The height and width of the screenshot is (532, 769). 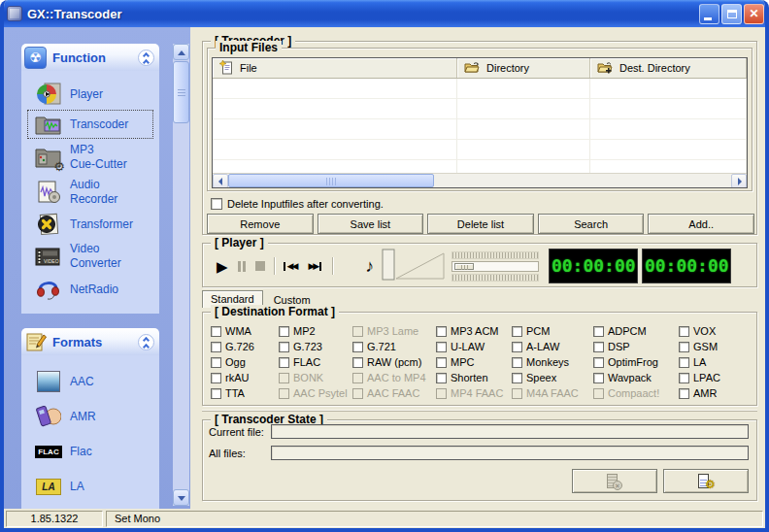 What do you see at coordinates (706, 482) in the screenshot?
I see `start-transcode-button: ⚙` at bounding box center [706, 482].